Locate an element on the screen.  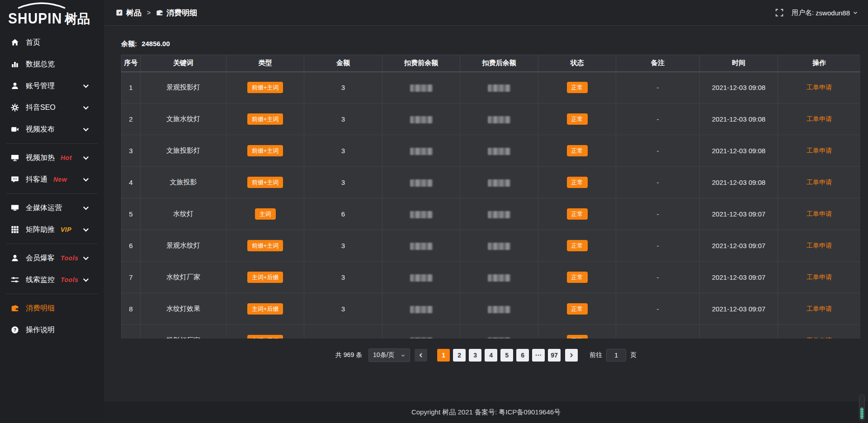
column-header: 备注 is located at coordinates (658, 63).